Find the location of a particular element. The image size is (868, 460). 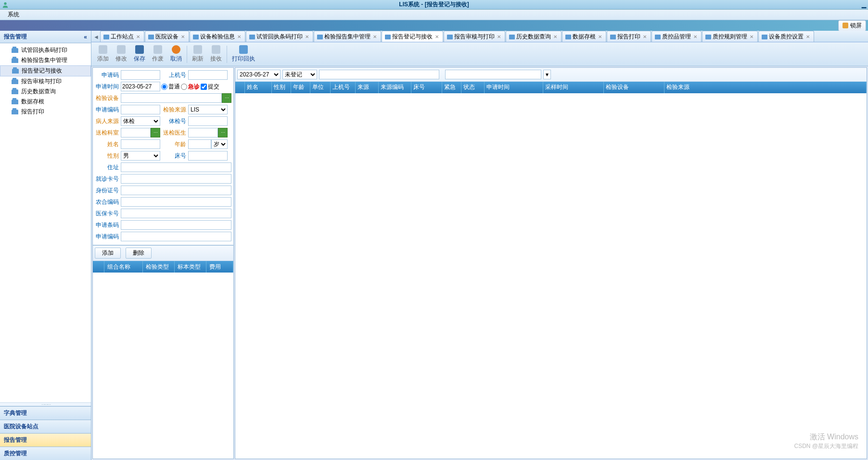

test-device-lookup-button: ⋯ is located at coordinates (227, 98).